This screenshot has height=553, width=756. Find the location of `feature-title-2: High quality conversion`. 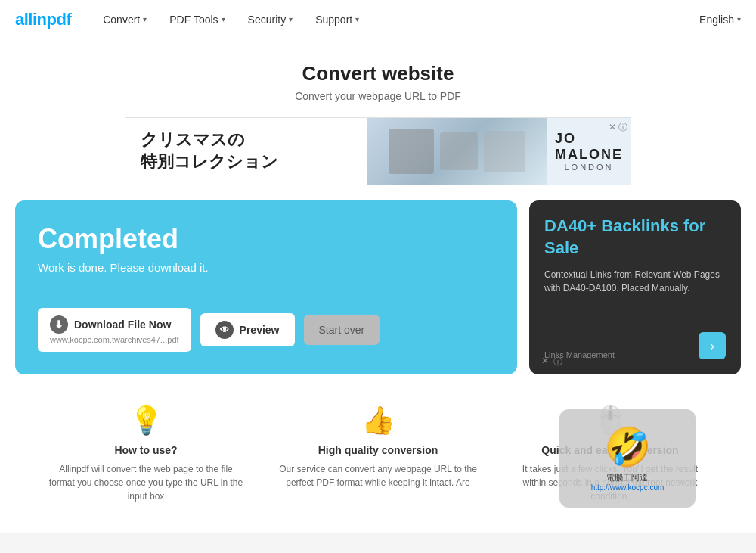

feature-title-2: High quality conversion is located at coordinates (378, 450).